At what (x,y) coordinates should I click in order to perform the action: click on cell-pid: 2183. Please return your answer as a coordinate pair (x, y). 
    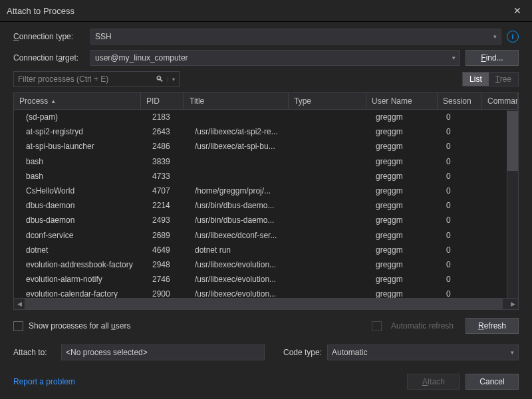
    Looking at the image, I should click on (168, 117).